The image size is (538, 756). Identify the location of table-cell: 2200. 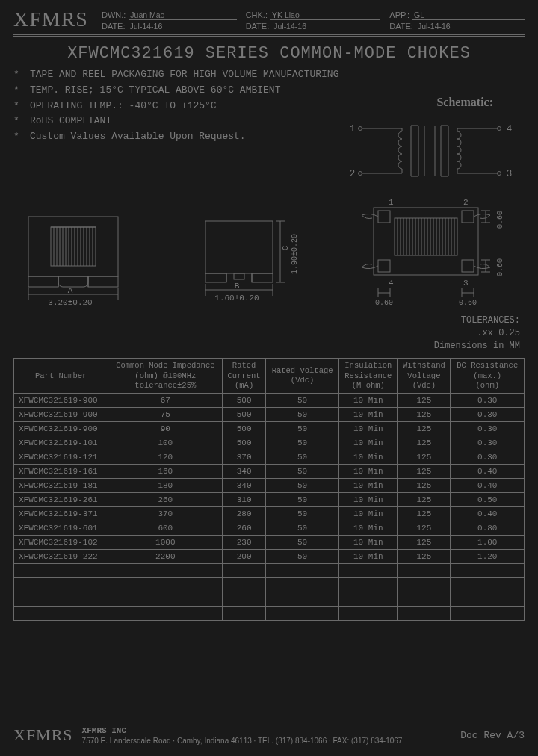
(166, 556).